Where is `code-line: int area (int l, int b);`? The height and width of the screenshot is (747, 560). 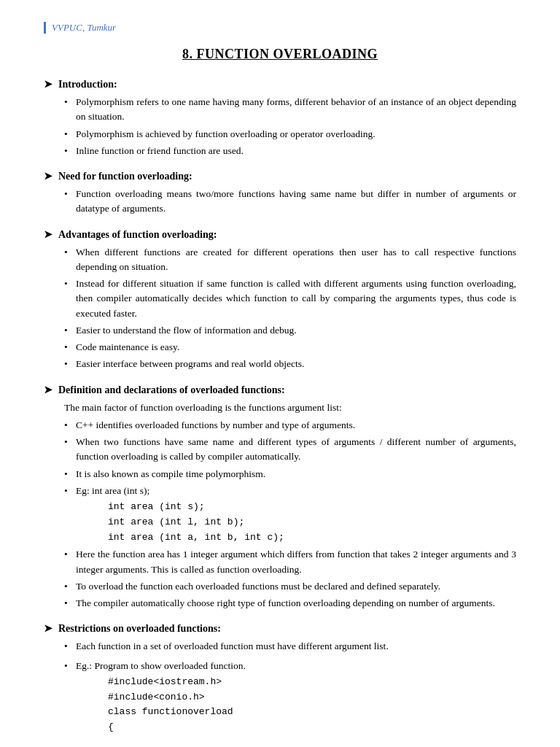 code-line: int area (int l, int b); is located at coordinates (312, 522).